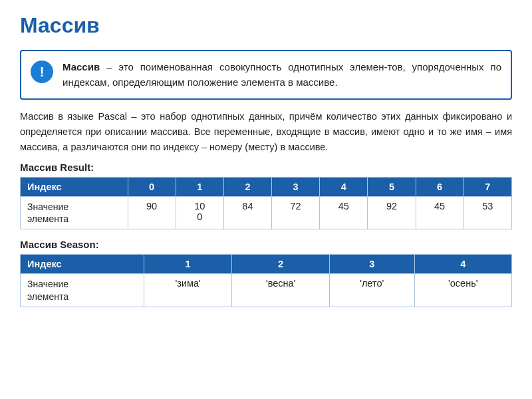  I want to click on table-row: Значениеэлемента 'зима' 'весна' 'лето' '…, so click(266, 290).